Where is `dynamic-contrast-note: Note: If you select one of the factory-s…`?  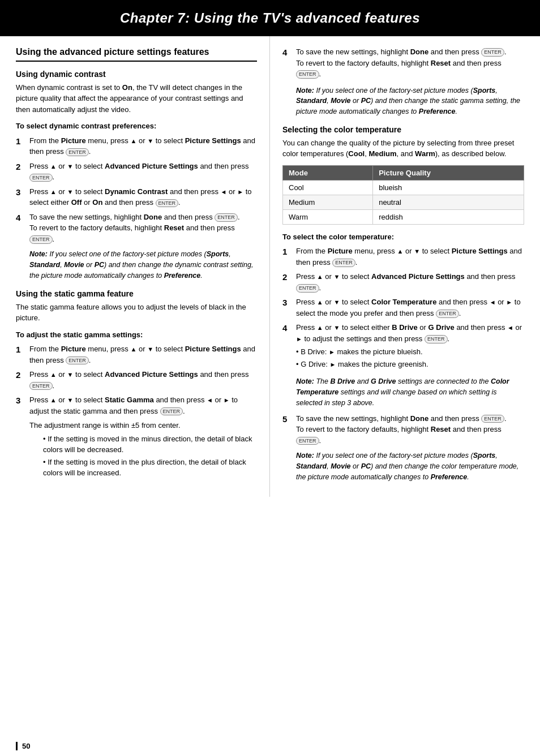
dynamic-contrast-note: Note: If you select one of the factory-s… is located at coordinates (143, 265).